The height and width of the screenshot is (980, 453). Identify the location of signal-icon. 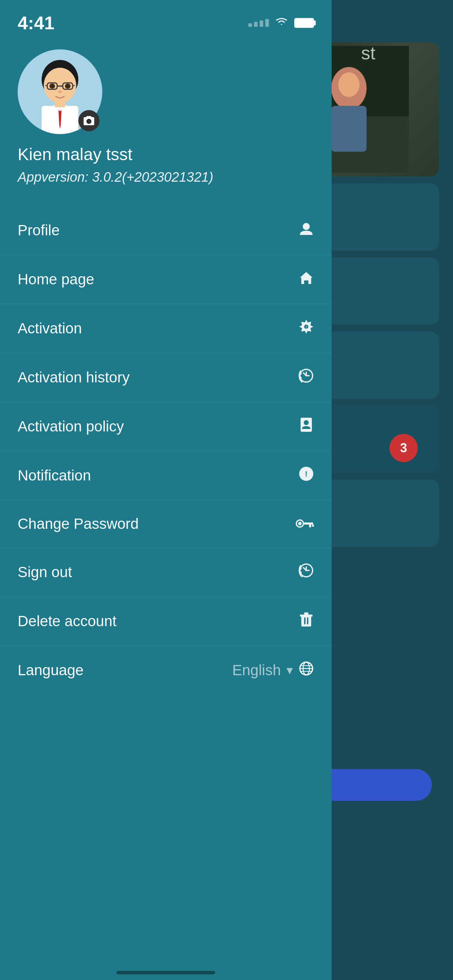
(259, 23).